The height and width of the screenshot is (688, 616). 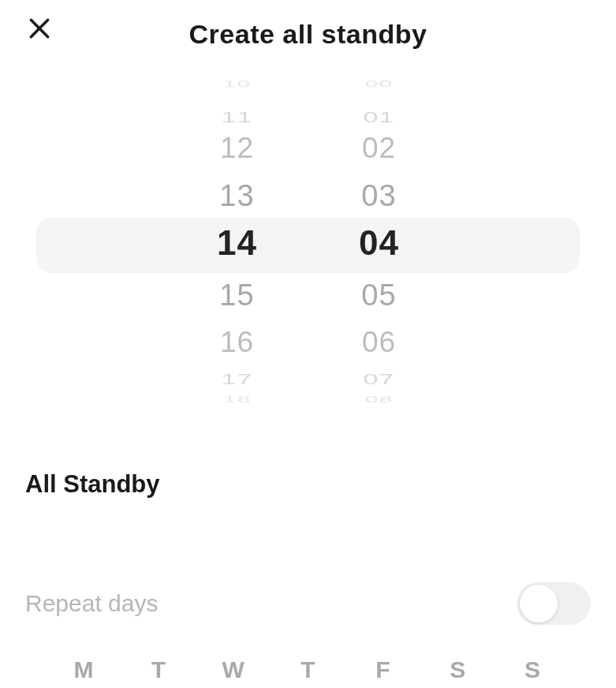 I want to click on day-thursday: T, so click(x=308, y=670).